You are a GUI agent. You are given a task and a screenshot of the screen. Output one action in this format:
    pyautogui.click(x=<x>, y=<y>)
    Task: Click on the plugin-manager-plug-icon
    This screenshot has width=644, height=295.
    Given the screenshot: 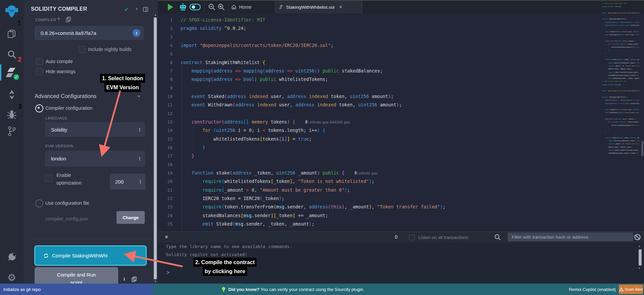 What is the action you would take?
    pyautogui.click(x=12, y=257)
    